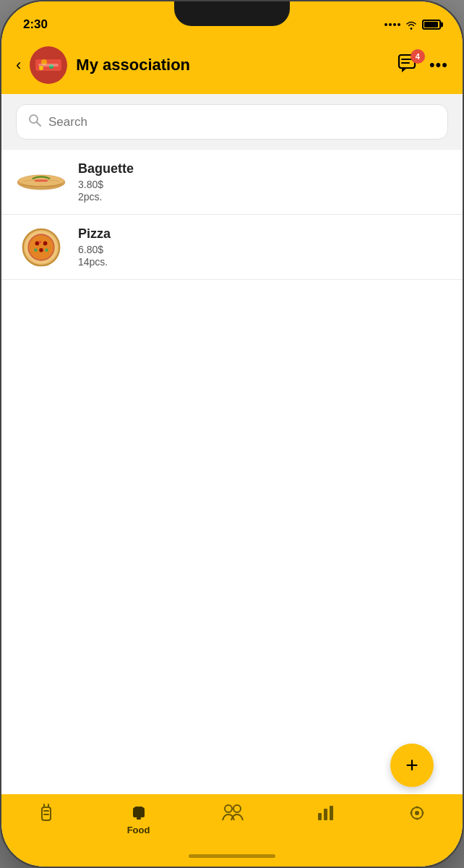 The height and width of the screenshot is (868, 464). Describe the element at coordinates (35, 122) in the screenshot. I see `search-icon` at that location.